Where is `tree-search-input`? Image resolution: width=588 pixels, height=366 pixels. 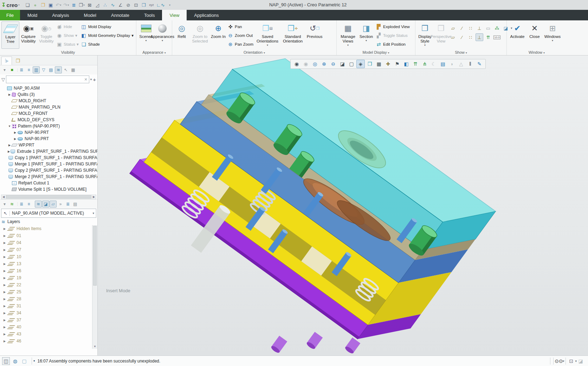
tree-search-input is located at coordinates (46, 79).